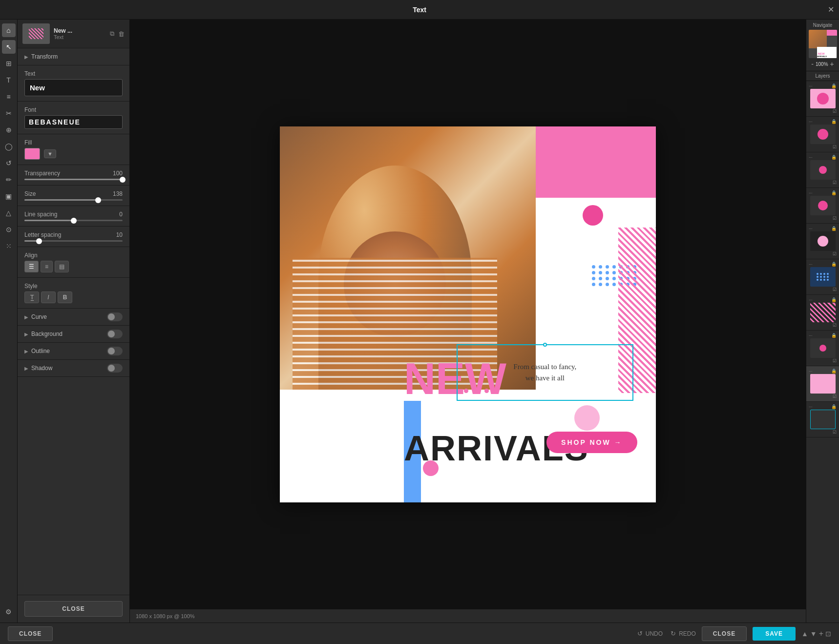  What do you see at coordinates (115, 317) in the screenshot?
I see `curve-toggle` at bounding box center [115, 317].